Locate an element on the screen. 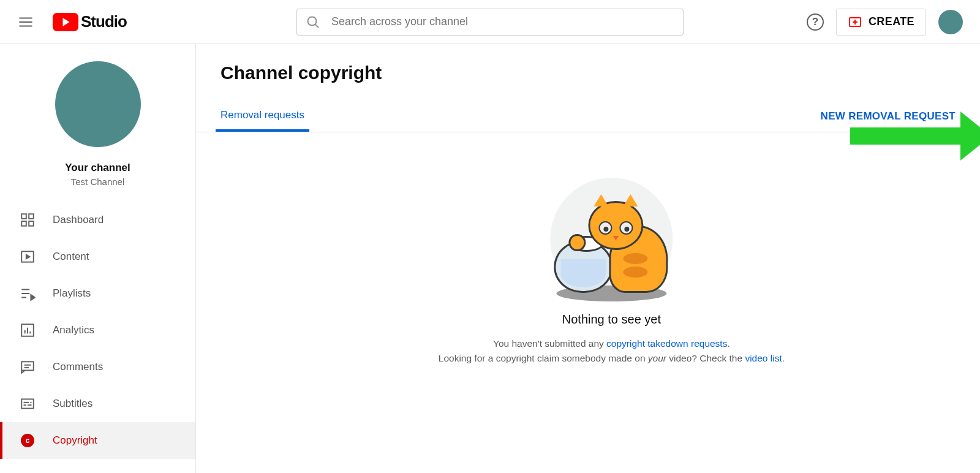  sidebar-item-subtitles: Subtitles is located at coordinates (98, 404).